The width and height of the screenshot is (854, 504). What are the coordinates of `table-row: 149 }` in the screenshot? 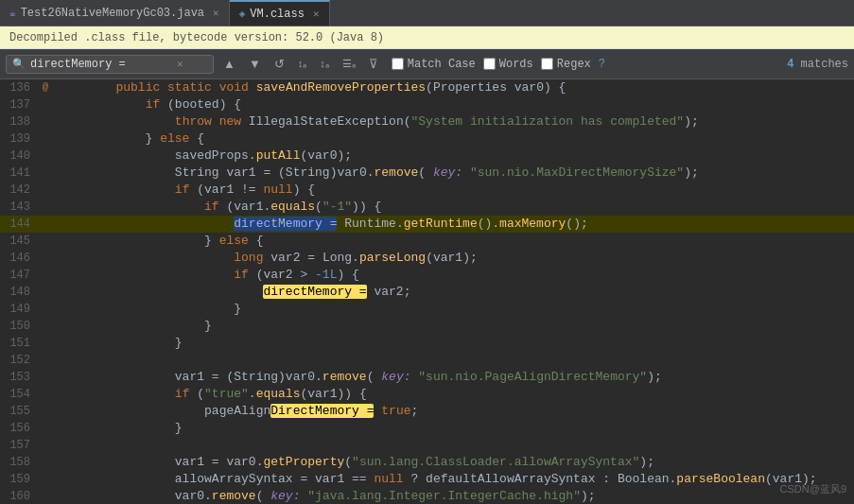 It's located at (427, 309).